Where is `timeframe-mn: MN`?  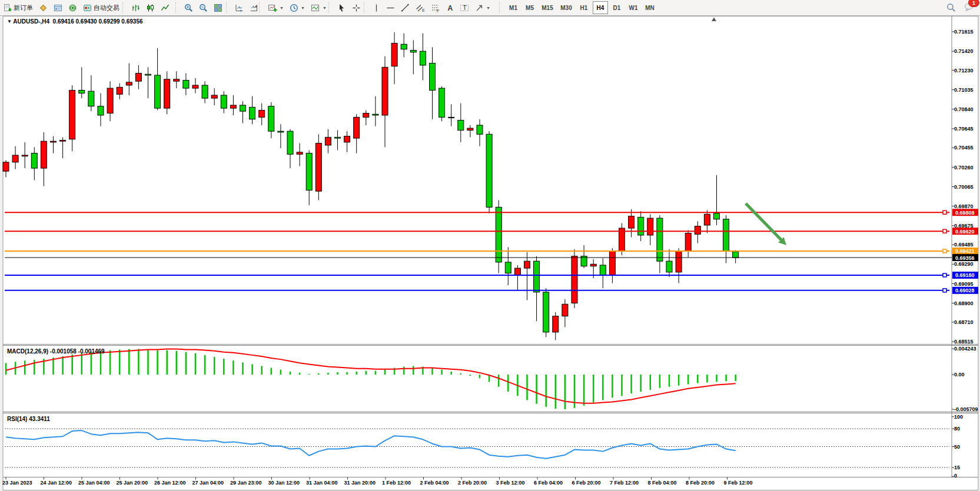
timeframe-mn: MN is located at coordinates (650, 8).